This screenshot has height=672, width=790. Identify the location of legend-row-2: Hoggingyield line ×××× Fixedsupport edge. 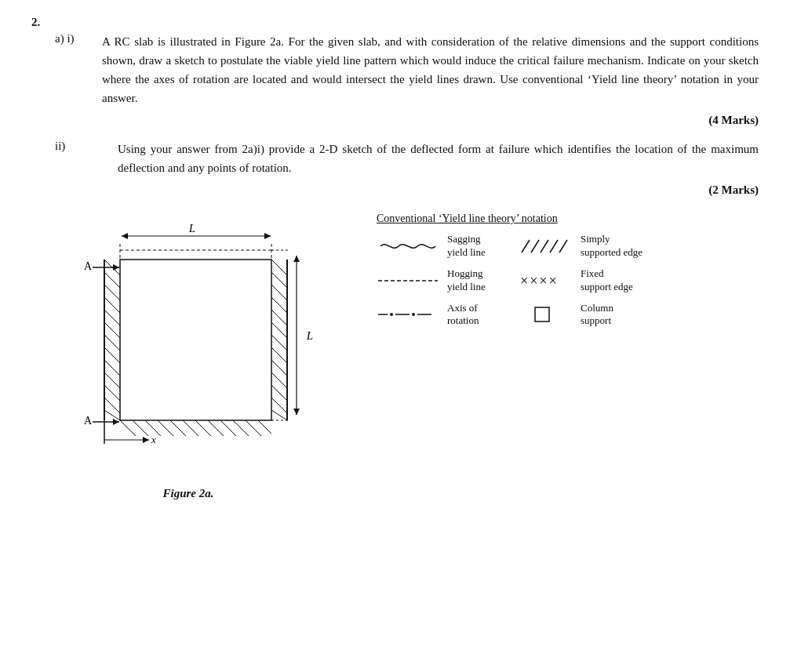
(568, 281).